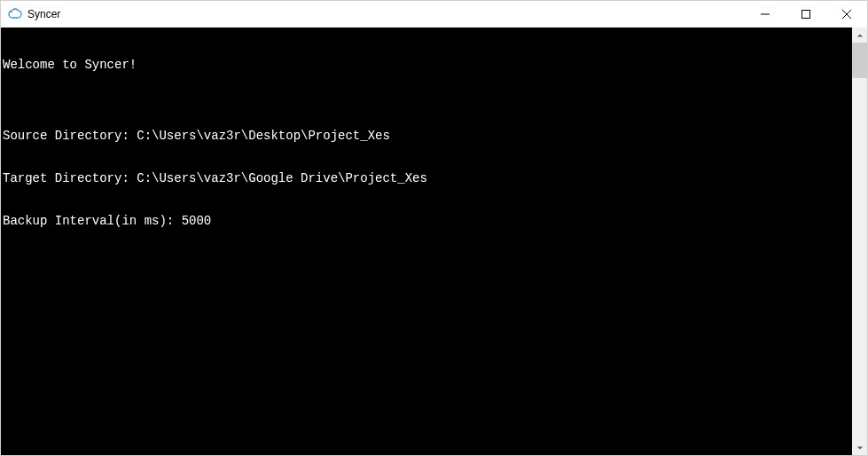 The width and height of the screenshot is (868, 456). What do you see at coordinates (765, 14) in the screenshot?
I see `minimize-button` at bounding box center [765, 14].